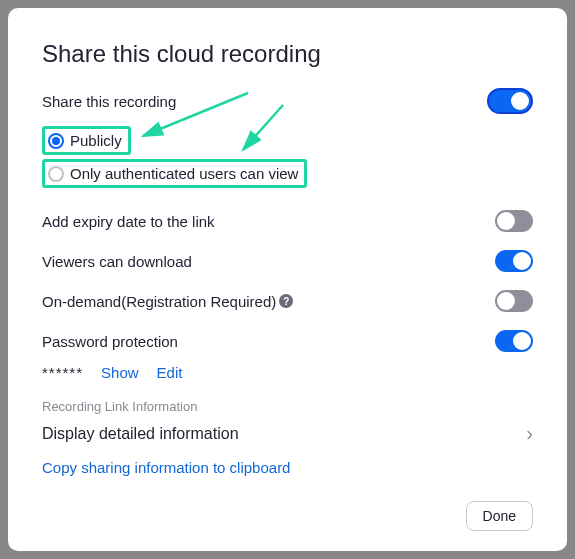 The height and width of the screenshot is (559, 575). What do you see at coordinates (514, 301) in the screenshot?
I see `ondemand-toggle` at bounding box center [514, 301].